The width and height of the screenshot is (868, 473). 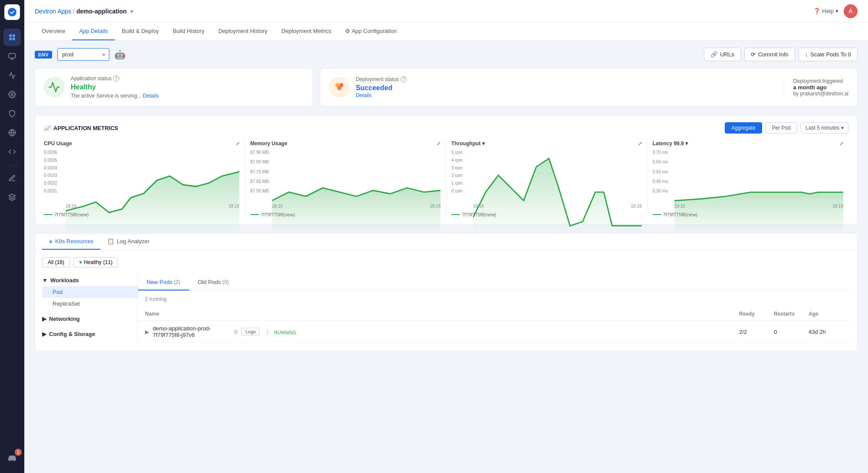 What do you see at coordinates (95, 262) in the screenshot?
I see `filter-healthy-button: ♥ Healthy (11)` at bounding box center [95, 262].